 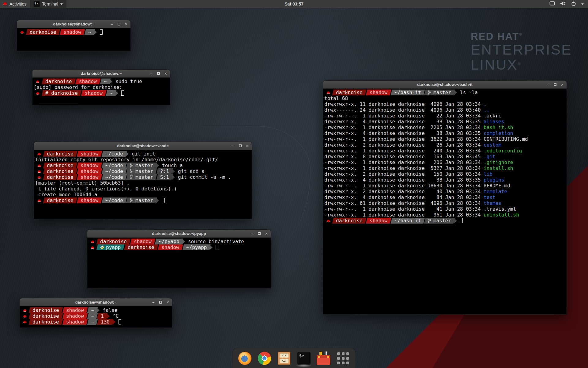 I want to click on window-titlebar: darknoise@shadow:~/pyapp −×, so click(x=179, y=234).